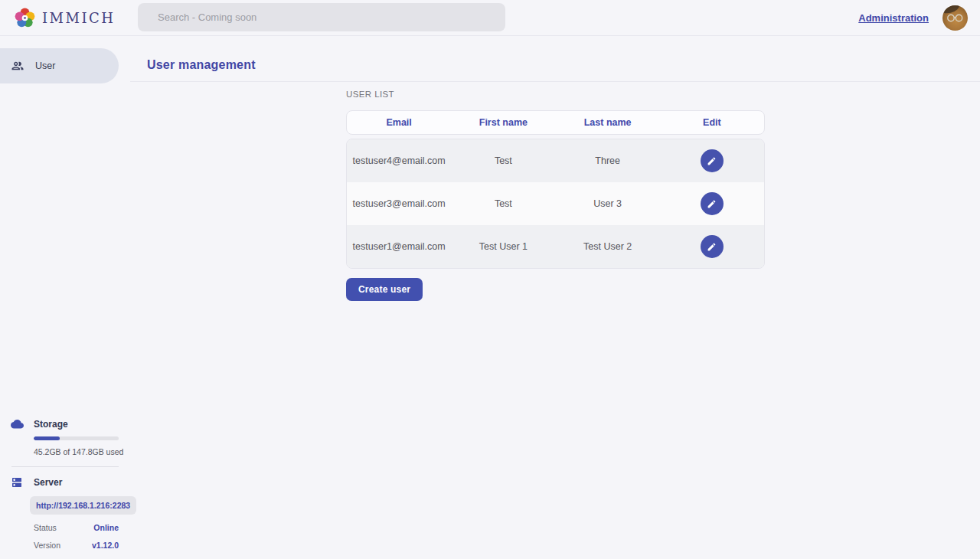  I want to click on immich-flower-icon, so click(24, 18).